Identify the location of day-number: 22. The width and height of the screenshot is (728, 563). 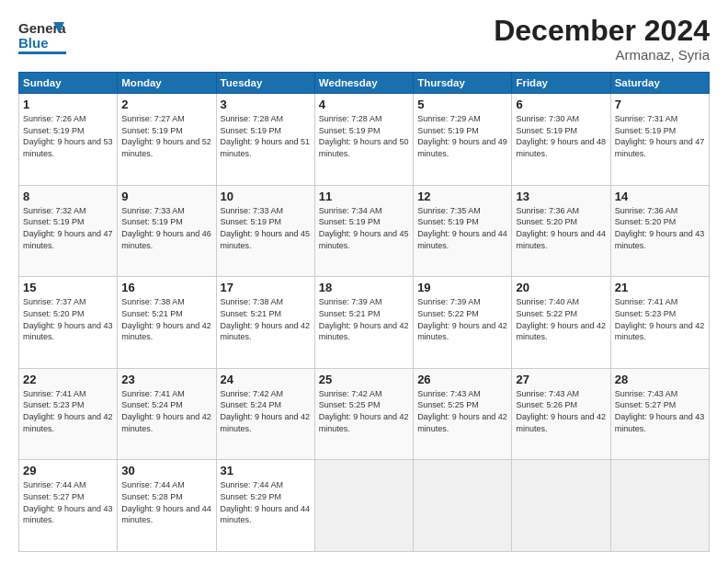
(68, 379).